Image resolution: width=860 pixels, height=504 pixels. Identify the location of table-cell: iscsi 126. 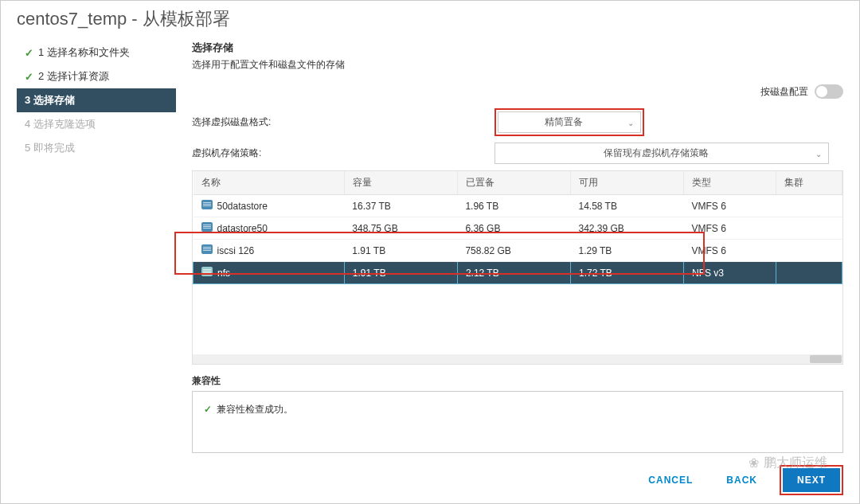
(269, 251).